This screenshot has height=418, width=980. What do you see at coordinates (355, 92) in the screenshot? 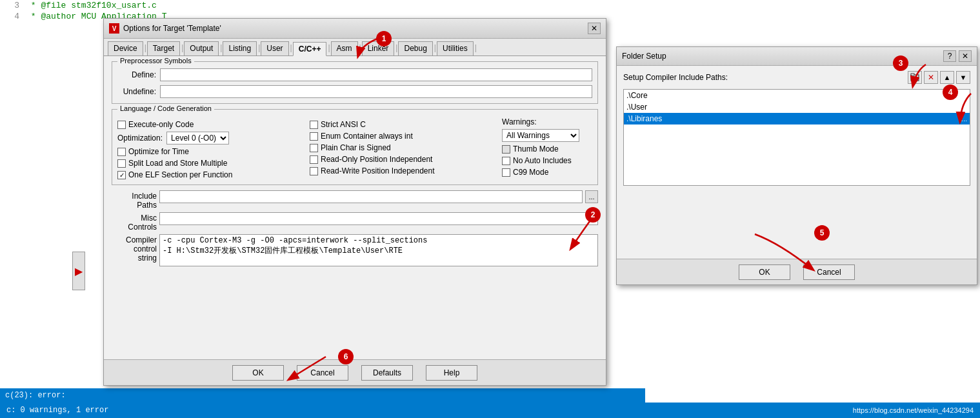
I see `undefine-row: Undefine:` at bounding box center [355, 92].